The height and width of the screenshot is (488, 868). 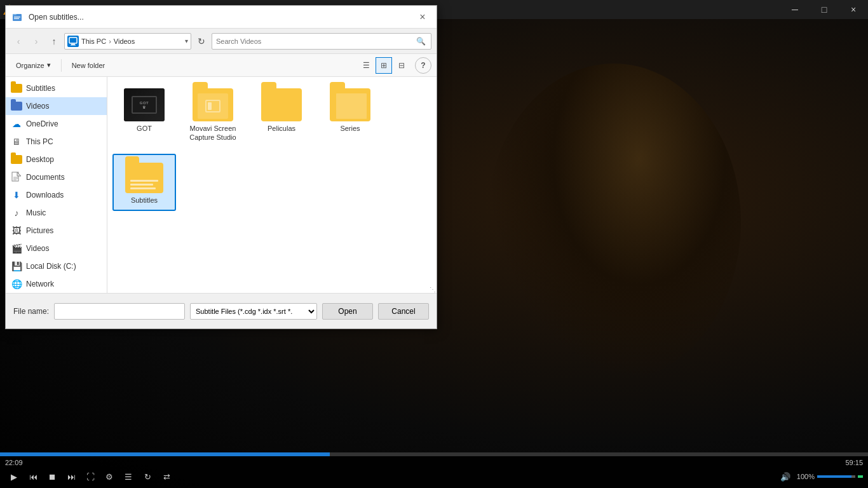 What do you see at coordinates (349, 128) in the screenshot?
I see `series-folder-name: Series` at bounding box center [349, 128].